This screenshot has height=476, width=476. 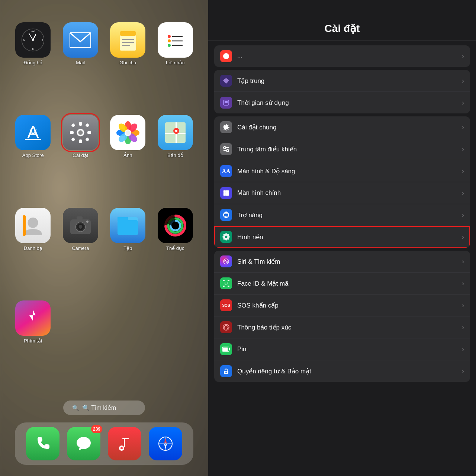 I want to click on app-camera: Camera, so click(x=81, y=251).